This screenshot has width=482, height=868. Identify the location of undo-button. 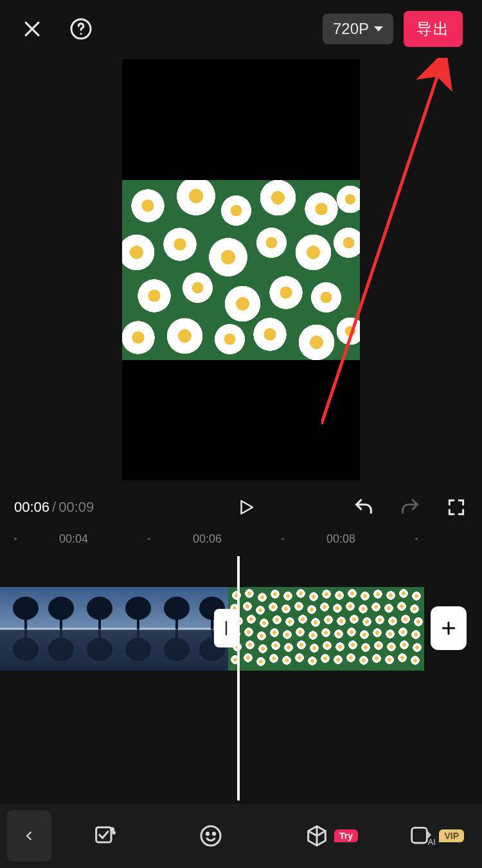
(364, 507).